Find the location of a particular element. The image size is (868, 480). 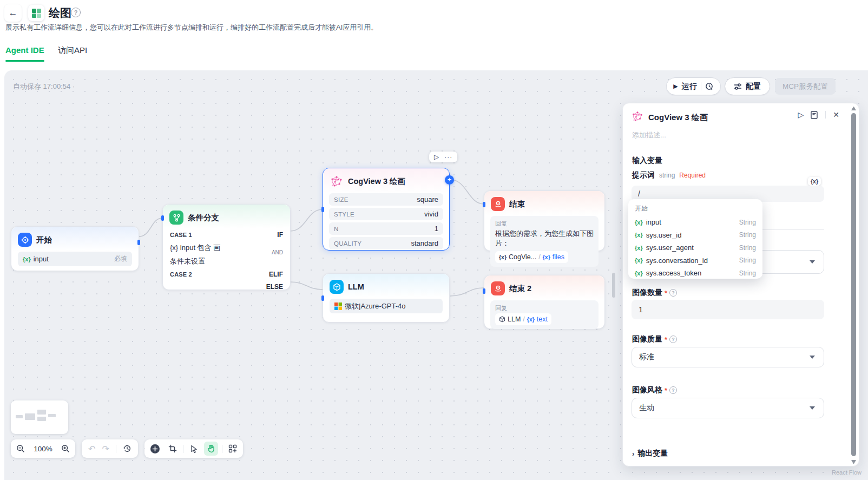

node-cogview: CogView 3 绘画 SIZEsquare STYLEvivid N1 QU… is located at coordinates (386, 209).